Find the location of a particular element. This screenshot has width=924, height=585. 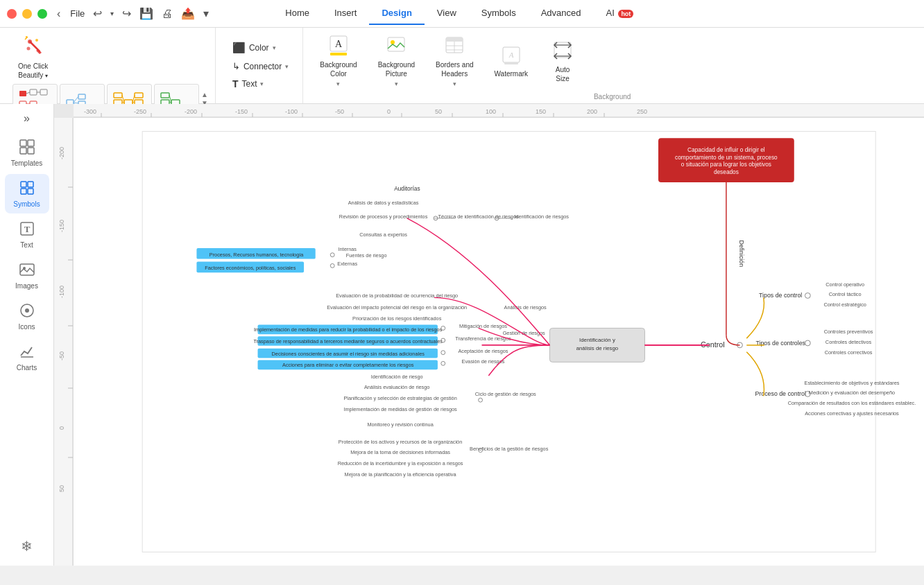

bg-picture-arrow: ▾ is located at coordinates (397, 84).